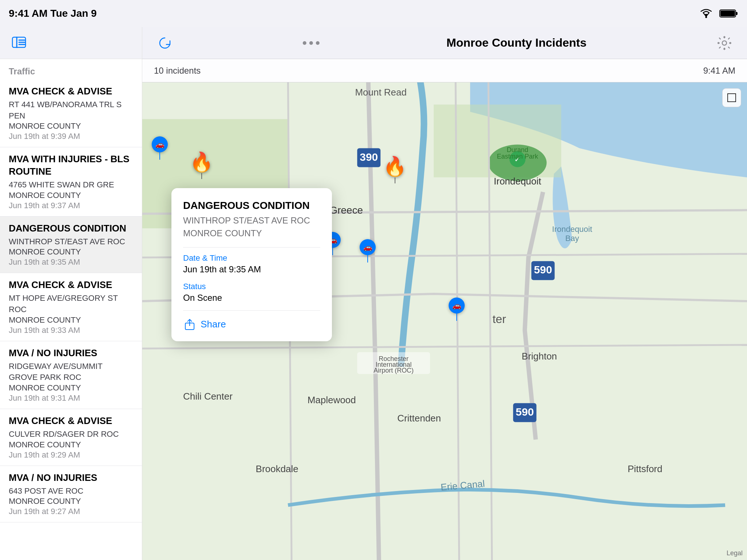 The width and height of the screenshot is (747, 560). What do you see at coordinates (724, 43) in the screenshot?
I see `settings-button` at bounding box center [724, 43].